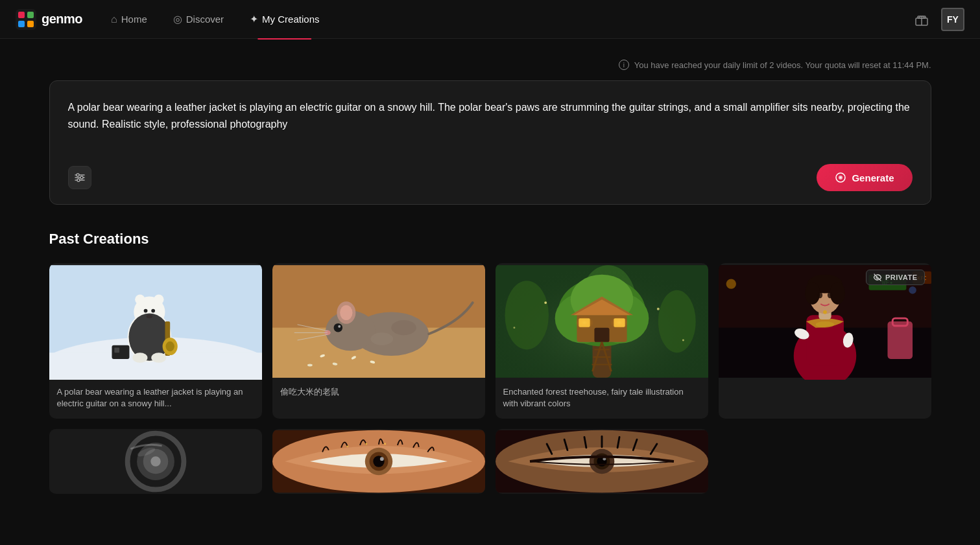 Image resolution: width=980 pixels, height=545 pixels. What do you see at coordinates (80, 178) in the screenshot?
I see `settings-button` at bounding box center [80, 178].